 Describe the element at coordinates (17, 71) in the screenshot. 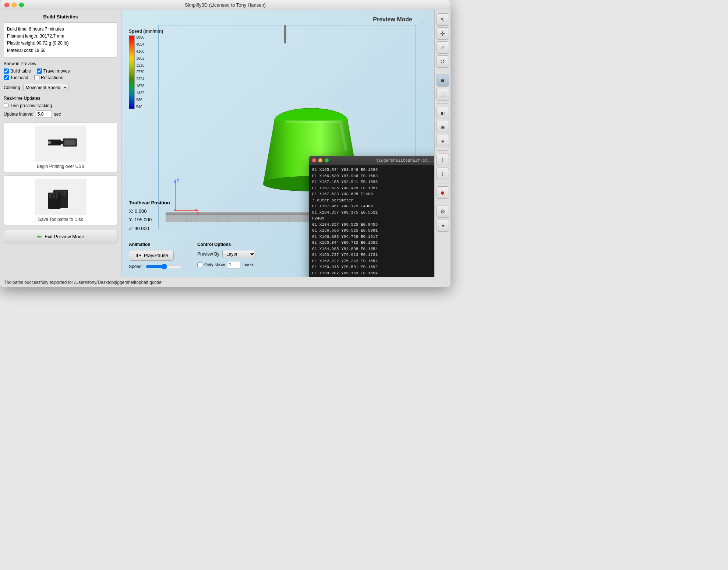

I see `build-table-checkbox-label: Build table` at that location.